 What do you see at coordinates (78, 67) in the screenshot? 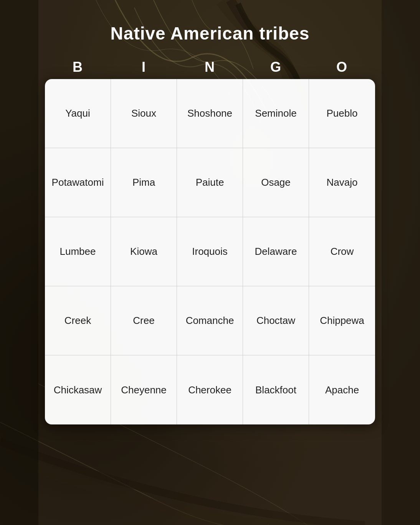
I see `header-b: B` at bounding box center [78, 67].